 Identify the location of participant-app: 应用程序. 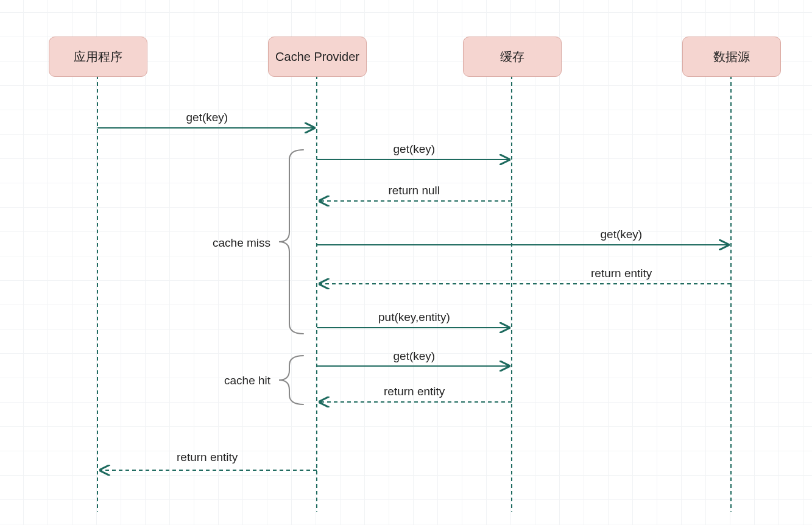
(98, 57).